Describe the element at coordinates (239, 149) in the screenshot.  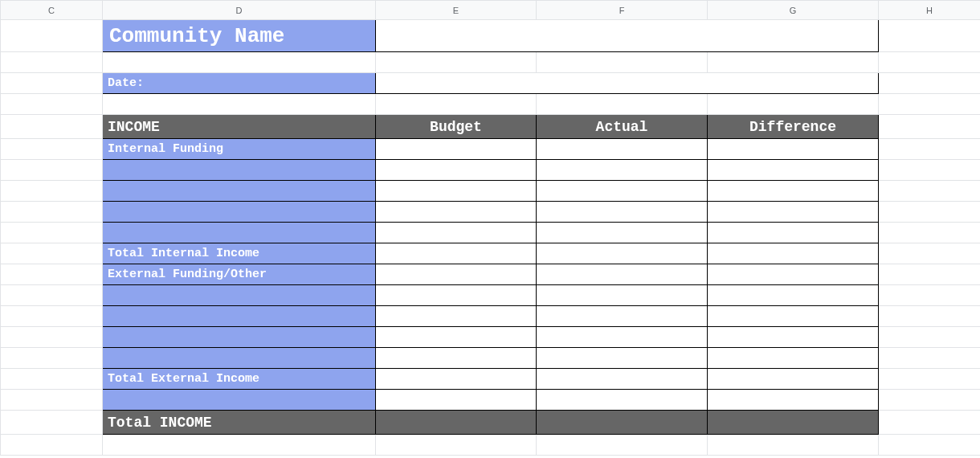
I see `internal-funding-label: Internal Funding` at that location.